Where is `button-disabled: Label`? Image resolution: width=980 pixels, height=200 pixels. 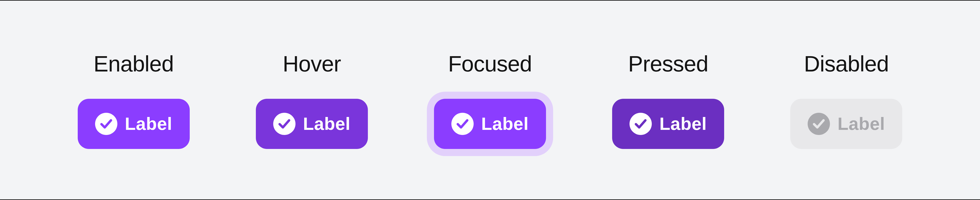 button-disabled: Label is located at coordinates (846, 124).